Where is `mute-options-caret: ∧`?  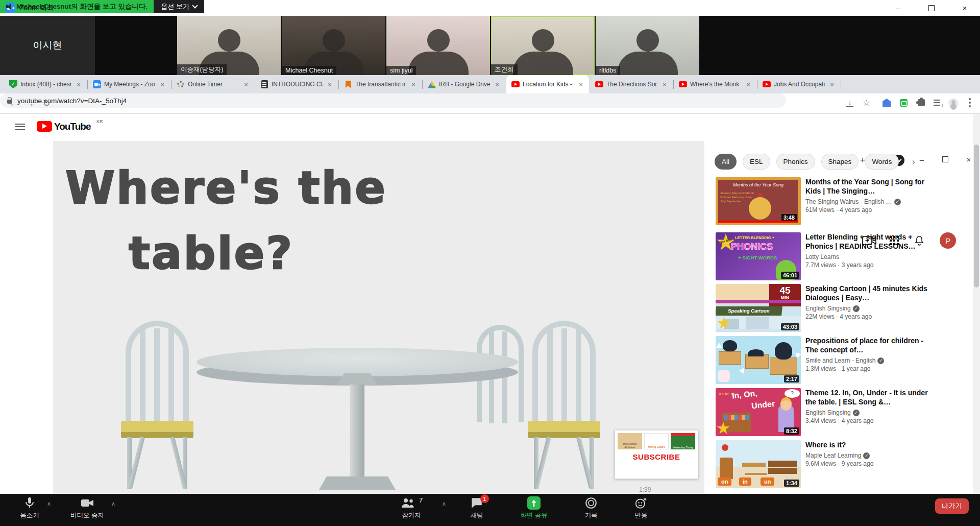
mute-options-caret: ∧ is located at coordinates (49, 504).